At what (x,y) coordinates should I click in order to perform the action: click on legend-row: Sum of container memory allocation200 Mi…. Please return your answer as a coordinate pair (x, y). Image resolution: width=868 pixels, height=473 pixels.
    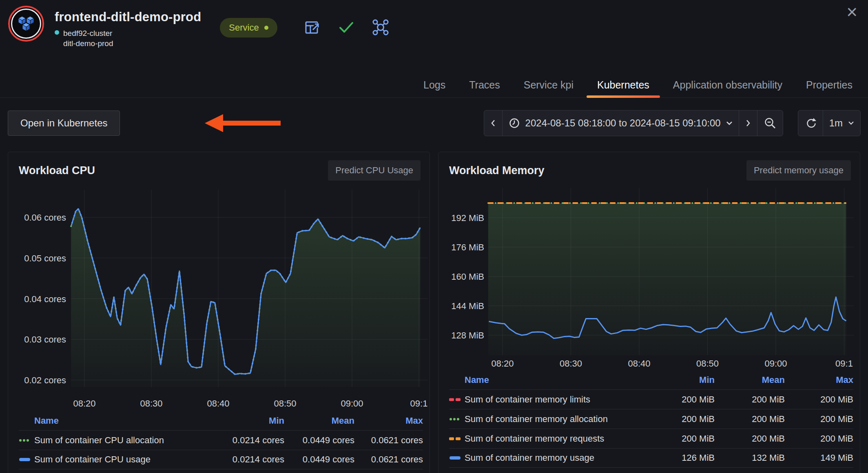
    Looking at the image, I should click on (651, 419).